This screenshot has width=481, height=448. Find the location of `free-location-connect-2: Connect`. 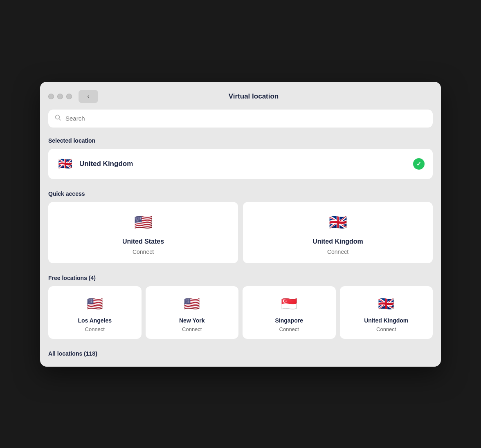

free-location-connect-2: Connect is located at coordinates (289, 329).